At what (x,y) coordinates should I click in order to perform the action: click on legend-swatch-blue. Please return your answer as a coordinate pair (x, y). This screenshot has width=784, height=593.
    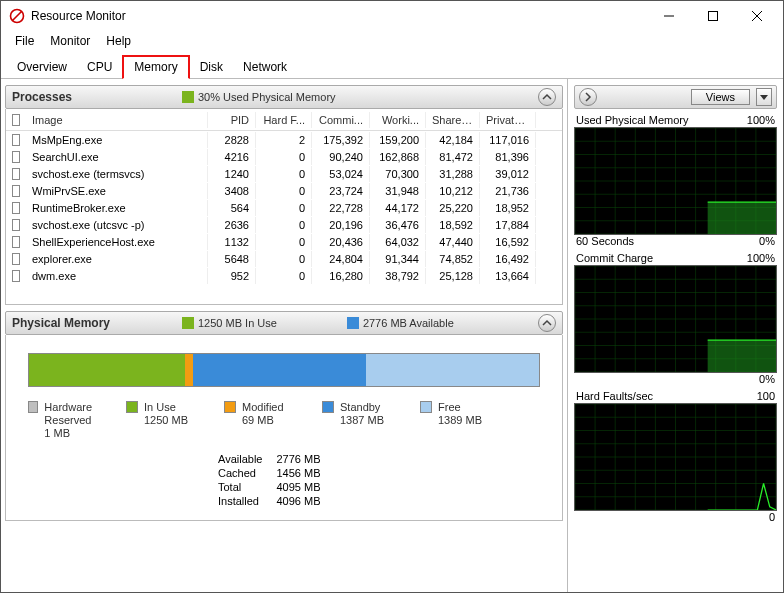
    Looking at the image, I should click on (353, 323).